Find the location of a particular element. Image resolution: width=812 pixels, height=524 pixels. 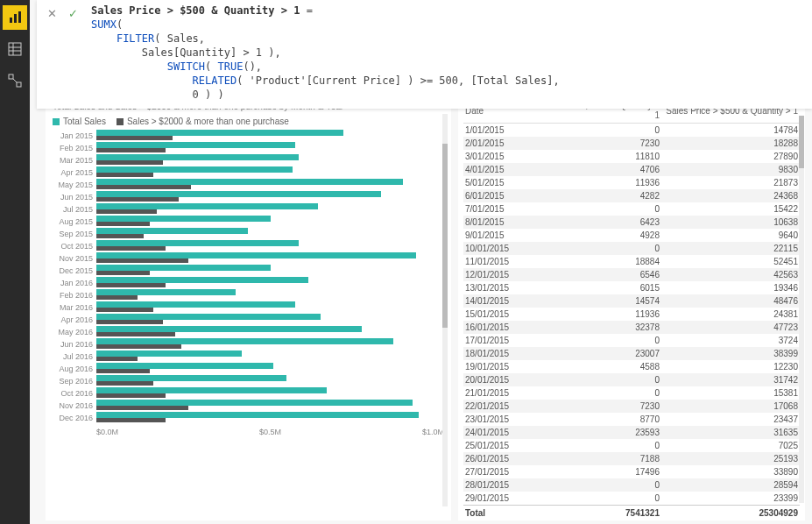

table-cell: 4/01/2015 is located at coordinates (493, 170).